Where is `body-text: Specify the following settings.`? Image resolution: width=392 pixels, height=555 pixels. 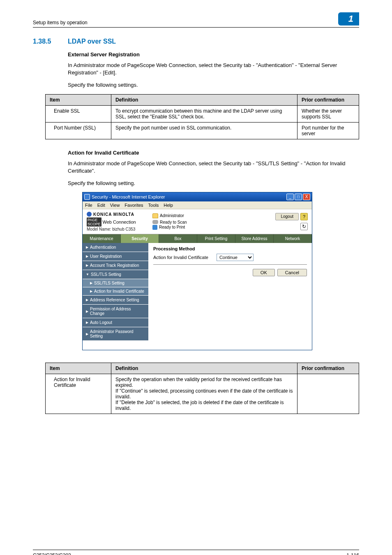 body-text: Specify the following settings. is located at coordinates (214, 85).